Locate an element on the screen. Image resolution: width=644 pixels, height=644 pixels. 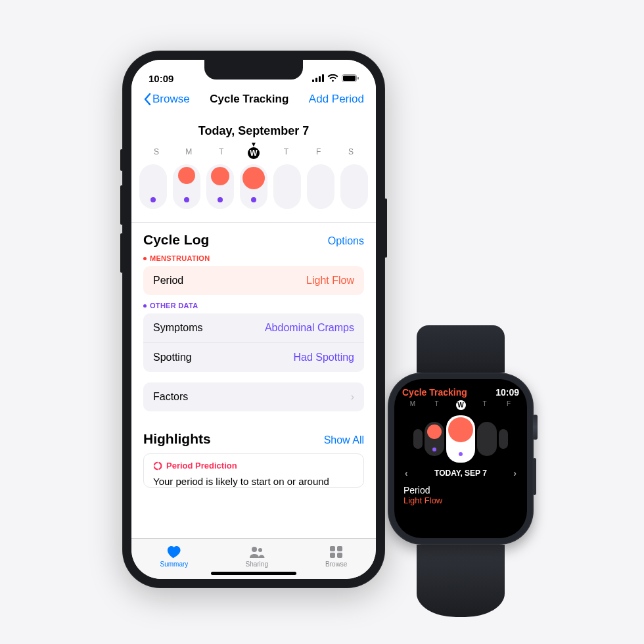
watch-pill-next2 is located at coordinates (503, 439).